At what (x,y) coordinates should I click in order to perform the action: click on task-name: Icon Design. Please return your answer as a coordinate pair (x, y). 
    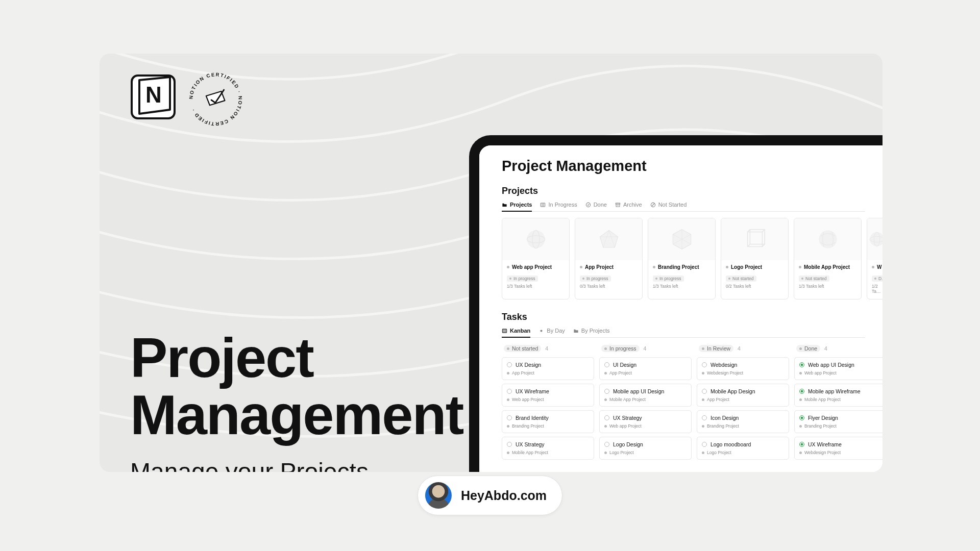
    Looking at the image, I should click on (743, 418).